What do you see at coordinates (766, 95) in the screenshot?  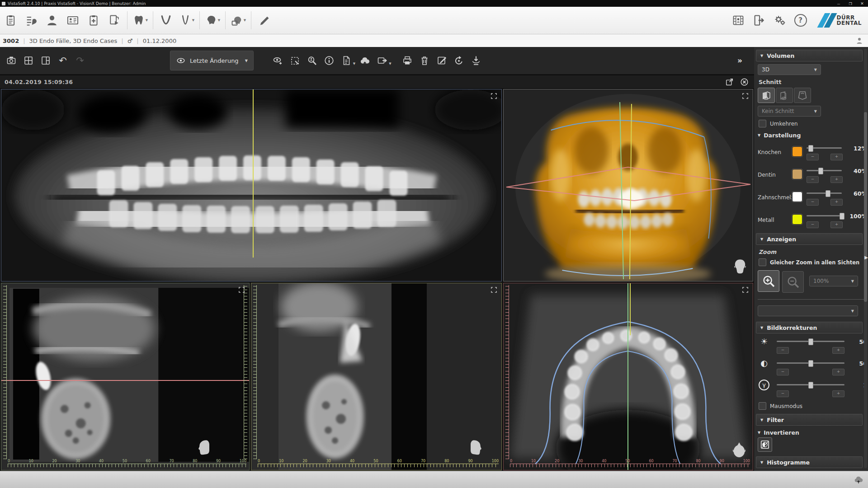 I see `slice-mode-front-button` at bounding box center [766, 95].